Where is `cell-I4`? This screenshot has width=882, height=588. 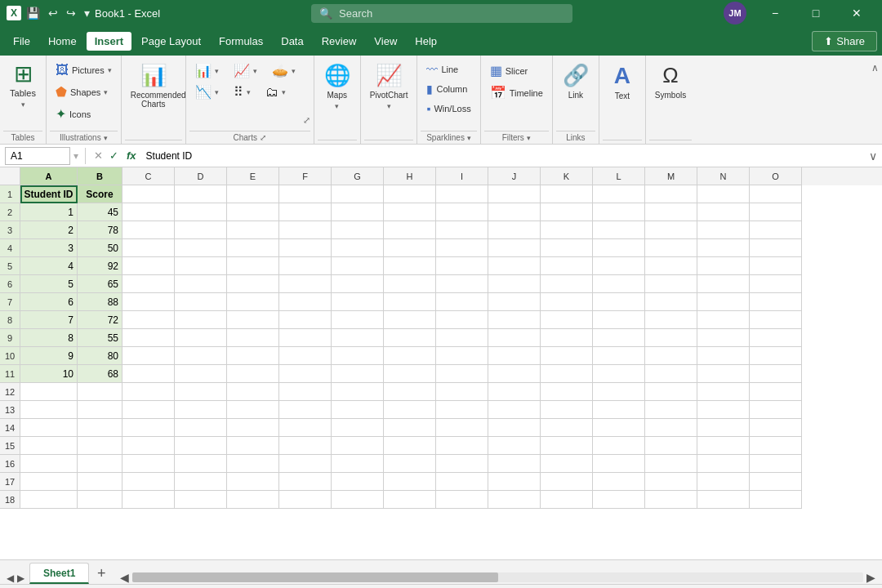
cell-I4 is located at coordinates (462, 248).